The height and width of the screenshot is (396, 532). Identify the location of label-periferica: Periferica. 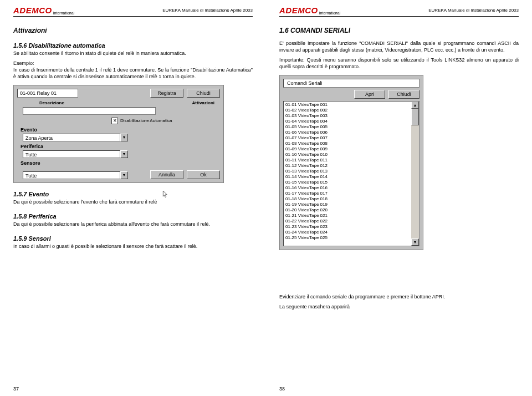
(120, 146).